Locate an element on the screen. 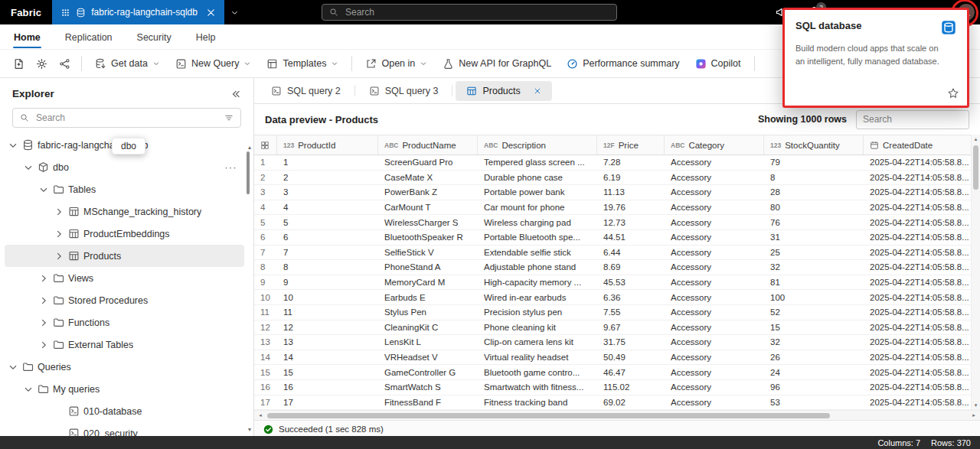 Image resolution: width=980 pixels, height=449 pixels. tree-item-functions: Functions is located at coordinates (124, 323).